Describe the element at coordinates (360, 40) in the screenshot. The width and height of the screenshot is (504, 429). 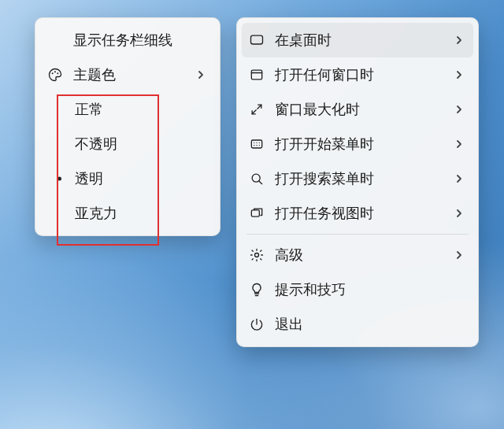
I see `label: 在桌面时` at that location.